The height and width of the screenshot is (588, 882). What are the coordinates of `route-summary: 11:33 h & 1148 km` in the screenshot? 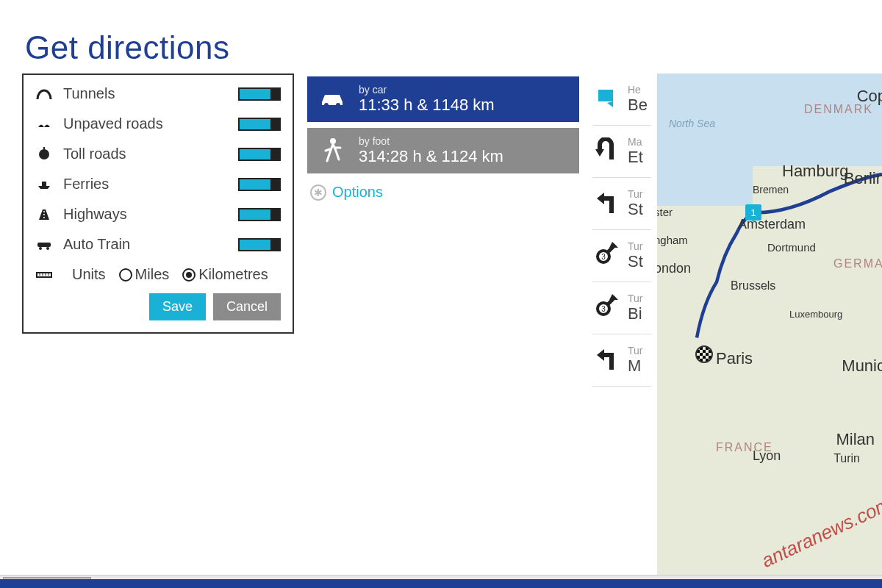 It's located at (426, 105).